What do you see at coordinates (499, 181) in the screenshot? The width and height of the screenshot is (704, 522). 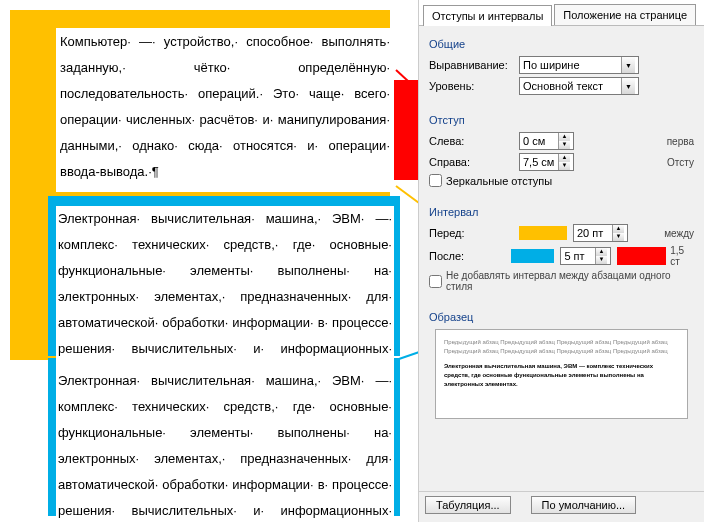 I see `mirror-indents-label: Зеркальные отступы` at bounding box center [499, 181].